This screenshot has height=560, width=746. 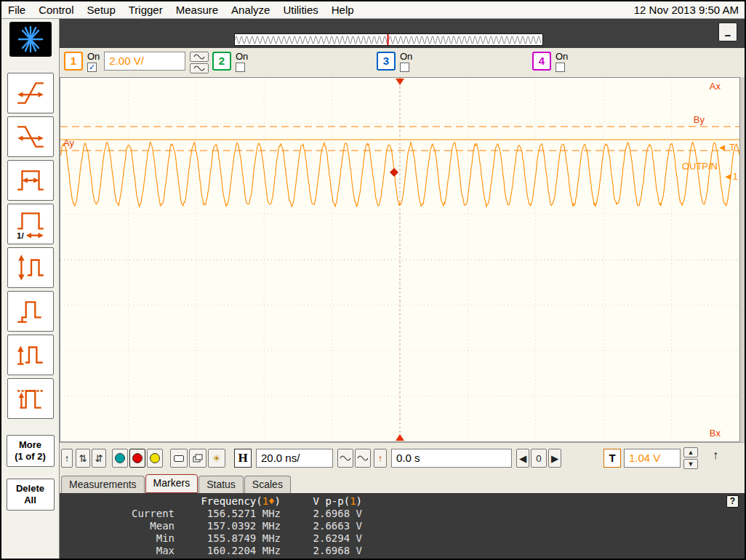 I want to click on svg-text: 1/, so click(x=20, y=236).